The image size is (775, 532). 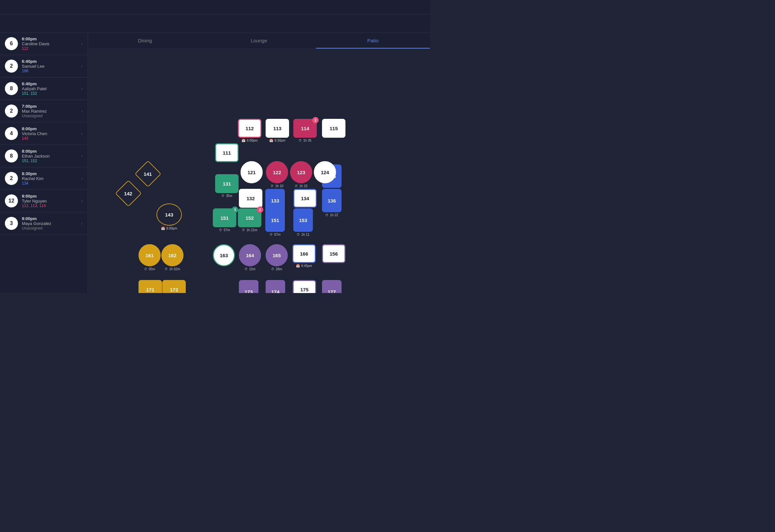 What do you see at coordinates (11, 223) in the screenshot?
I see `guest-count: 3` at bounding box center [11, 223].